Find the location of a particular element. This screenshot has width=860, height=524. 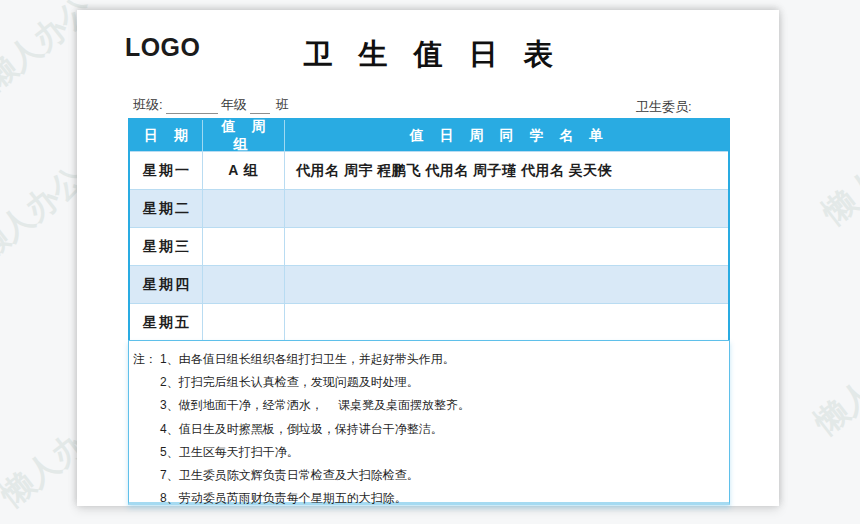

day-cell: 星期二 is located at coordinates (166, 208).